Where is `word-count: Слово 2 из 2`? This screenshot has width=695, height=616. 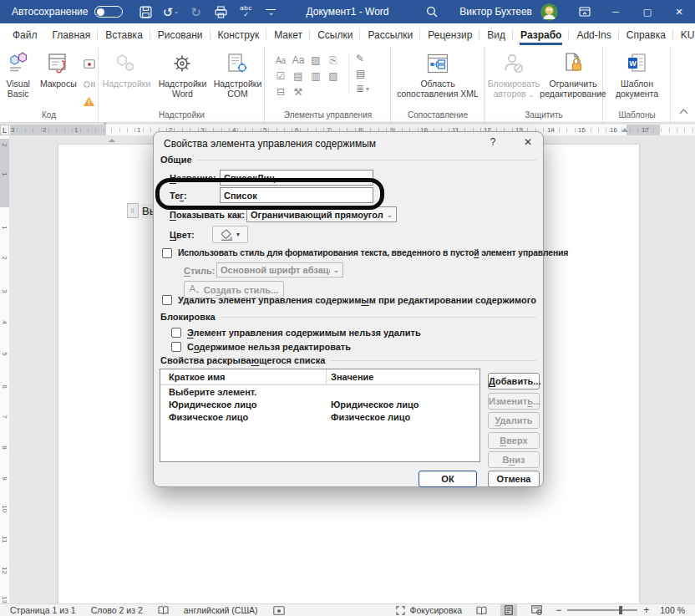
word-count: Слово 2 из 2 is located at coordinates (117, 610).